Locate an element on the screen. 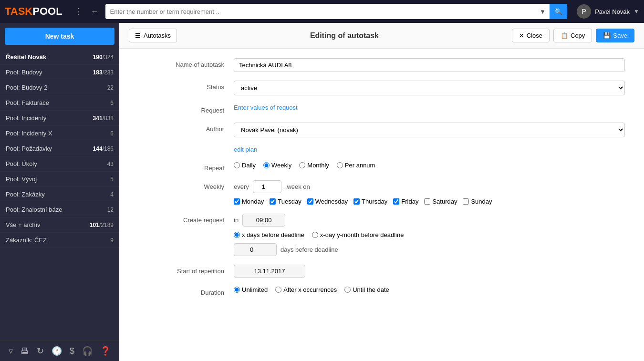  deadline-days-row: days before deadline is located at coordinates (429, 250).